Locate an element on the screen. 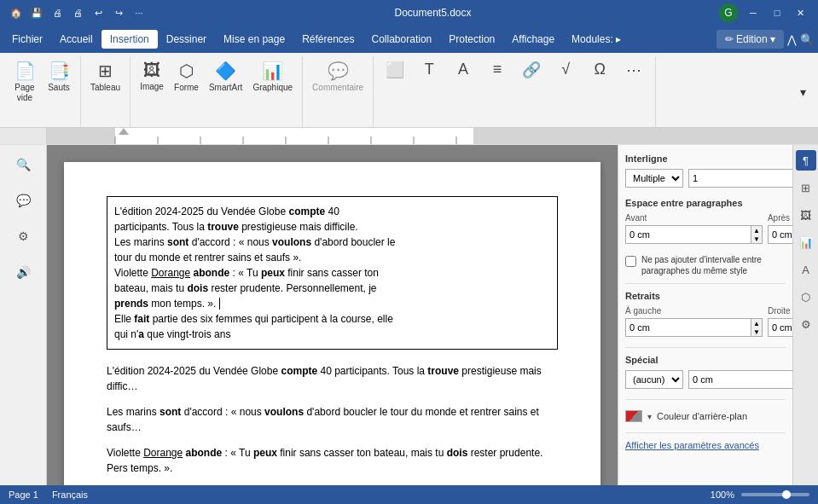 Image resolution: width=818 pixels, height=504 pixels. tool-track: ⚙ is located at coordinates (23, 236).